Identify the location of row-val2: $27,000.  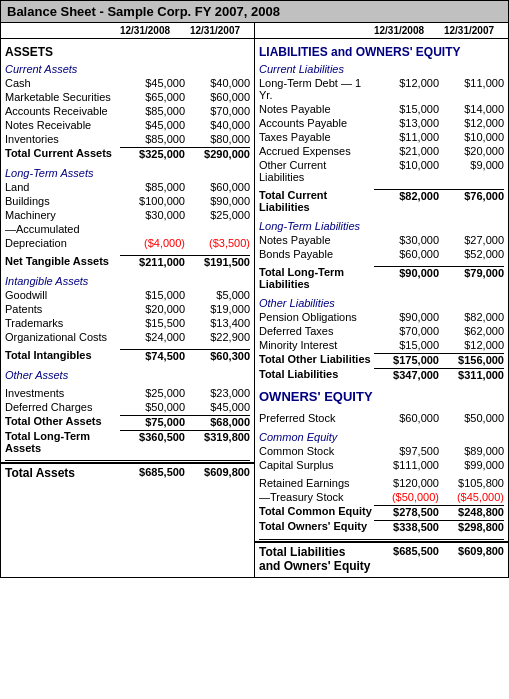
(472, 240).